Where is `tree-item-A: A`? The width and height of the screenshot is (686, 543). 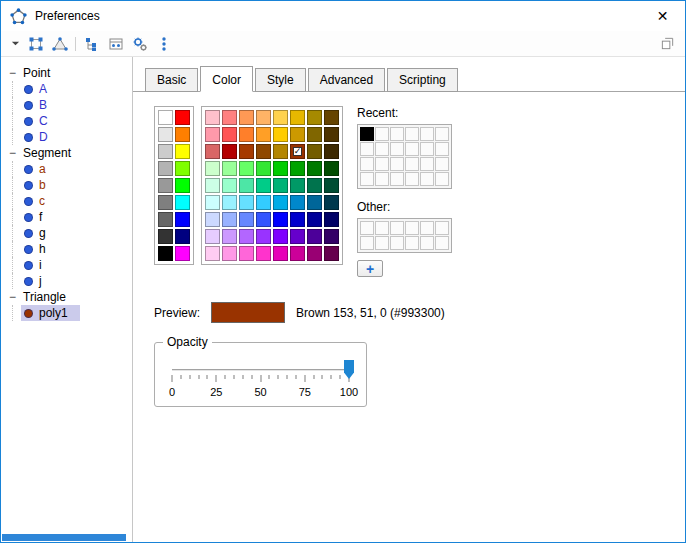 tree-item-A: A is located at coordinates (66, 89).